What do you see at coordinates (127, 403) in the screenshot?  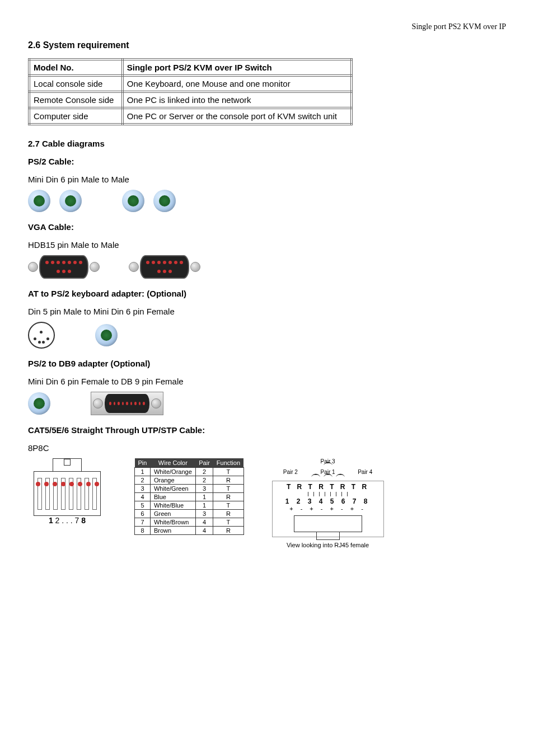 I see `db9-icon` at bounding box center [127, 403].